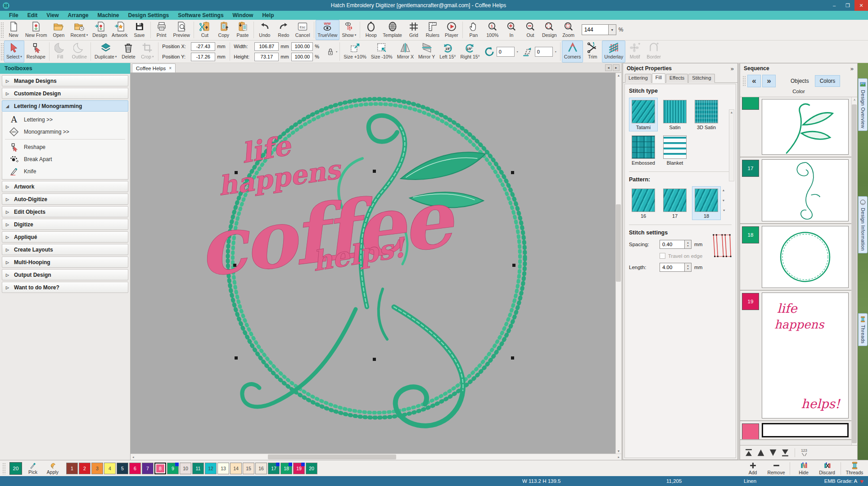  What do you see at coordinates (236, 468) in the screenshot?
I see `palette-color-14: 14` at bounding box center [236, 468].